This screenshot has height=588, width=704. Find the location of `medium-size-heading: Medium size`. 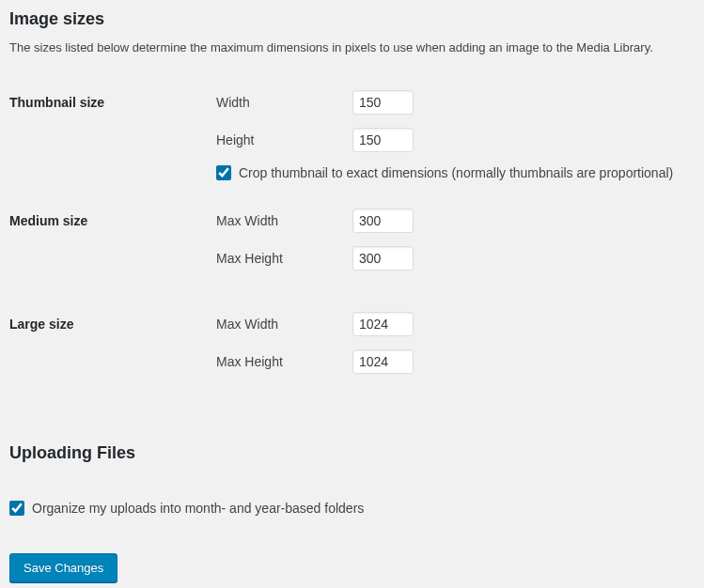

medium-size-heading: Medium size is located at coordinates (113, 251).